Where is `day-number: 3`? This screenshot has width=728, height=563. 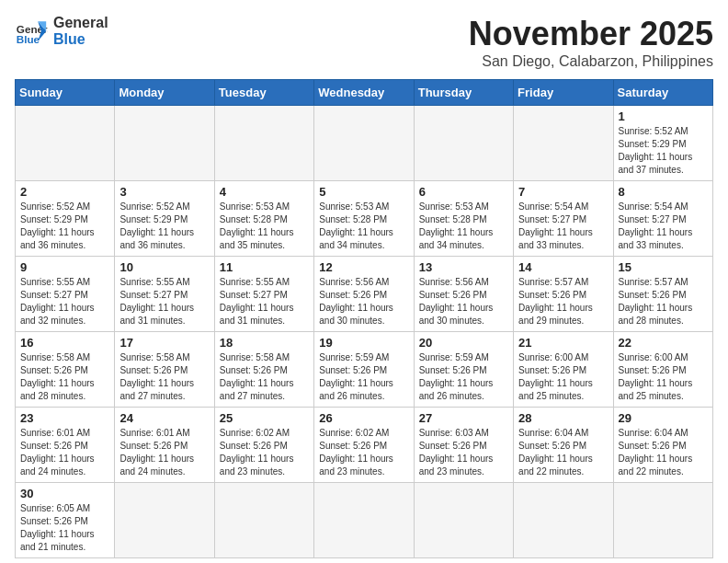 day-number: 3 is located at coordinates (164, 191).